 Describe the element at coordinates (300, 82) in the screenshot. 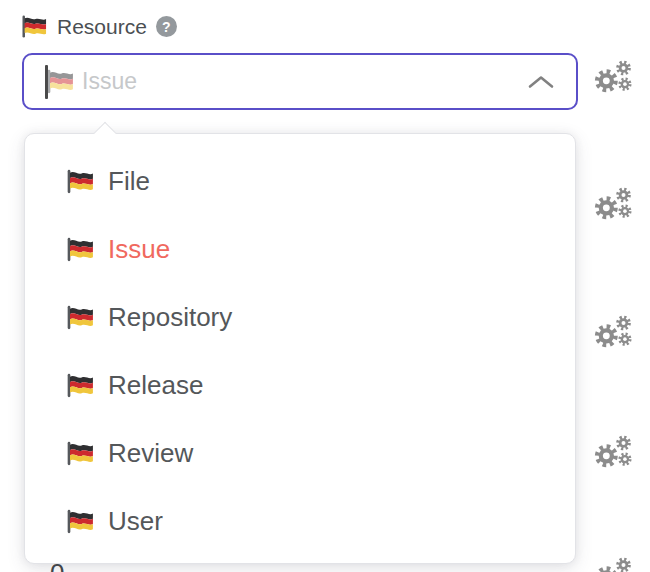

I see `resource-combobox: Issue` at that location.